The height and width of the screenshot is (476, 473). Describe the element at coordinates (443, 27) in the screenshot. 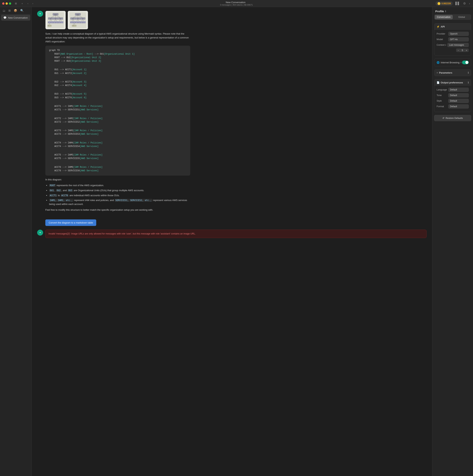

I see `api-section-title: API` at that location.